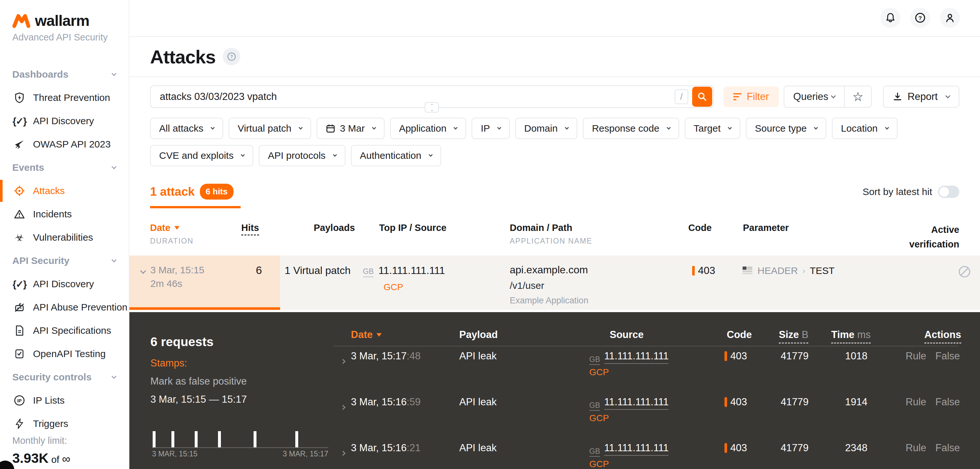  Describe the element at coordinates (432, 106) in the screenshot. I see `chevron-up-icon: ⌃` at that location.